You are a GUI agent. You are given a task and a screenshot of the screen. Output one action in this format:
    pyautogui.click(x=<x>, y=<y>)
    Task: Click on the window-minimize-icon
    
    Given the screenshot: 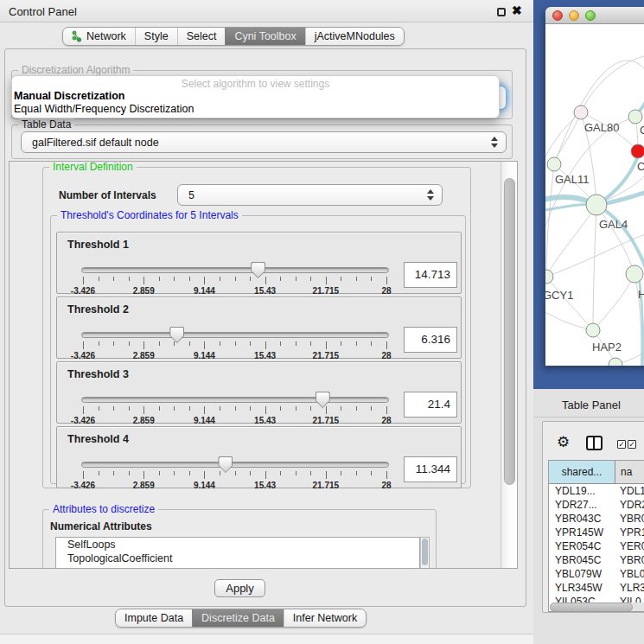 What is the action you would take?
    pyautogui.click(x=574, y=16)
    